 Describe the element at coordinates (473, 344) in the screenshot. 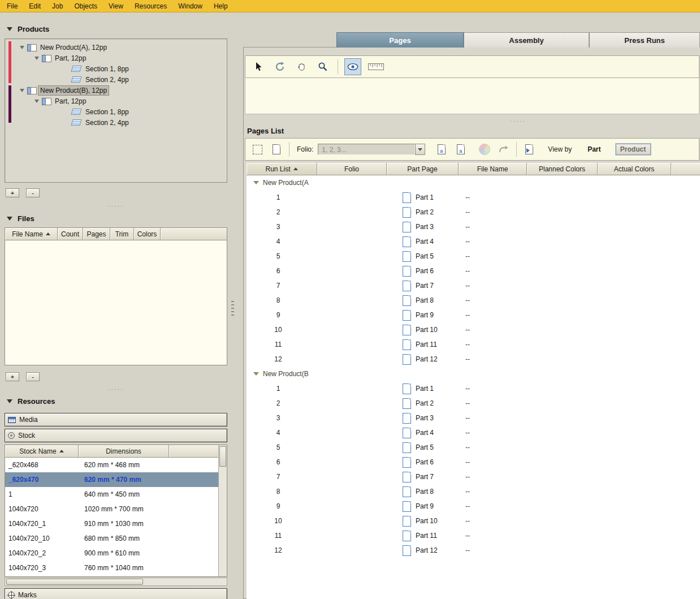

I see `run-list-row: 11Part 11--` at that location.